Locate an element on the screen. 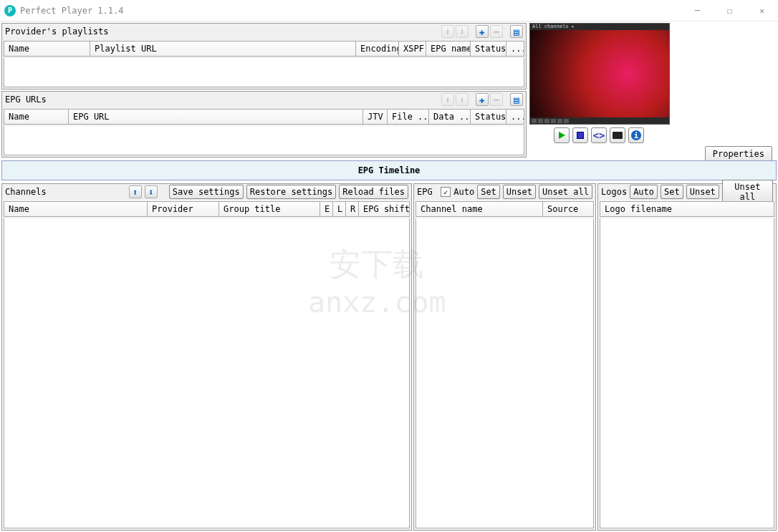 The width and height of the screenshot is (778, 532). epg-label: EPG is located at coordinates (425, 192).